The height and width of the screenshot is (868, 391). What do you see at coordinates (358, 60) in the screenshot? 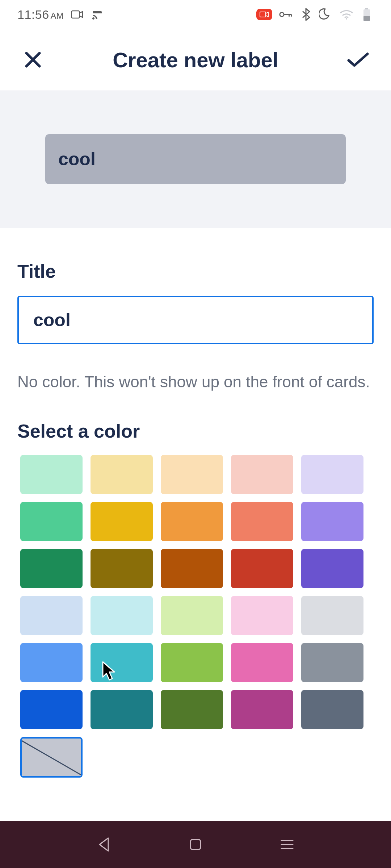
I see `confirm-button` at bounding box center [358, 60].